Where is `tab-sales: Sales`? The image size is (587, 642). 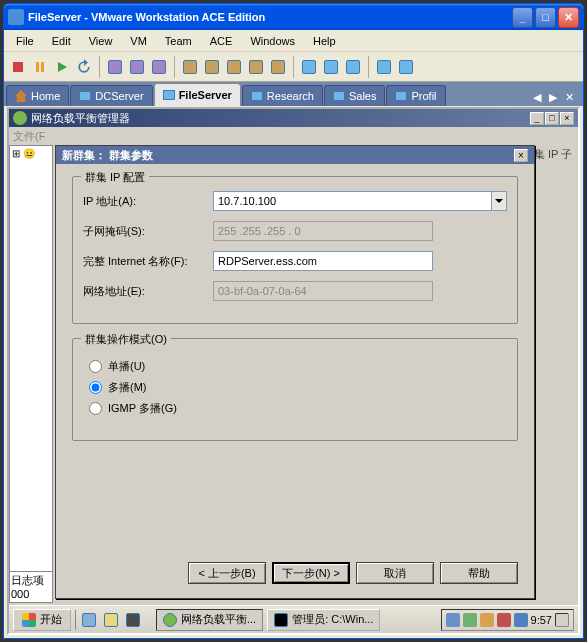 tab-sales: Sales is located at coordinates (355, 96).